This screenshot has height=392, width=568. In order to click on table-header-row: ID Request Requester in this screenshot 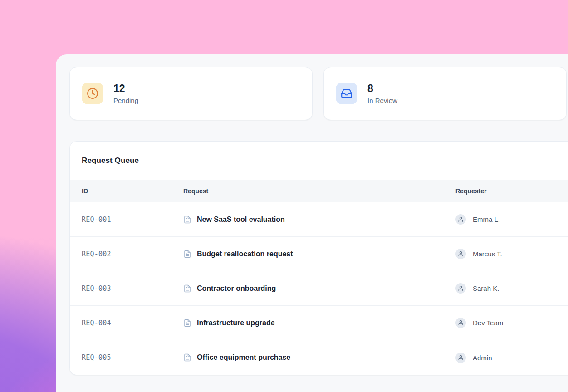, I will do `click(319, 191)`.